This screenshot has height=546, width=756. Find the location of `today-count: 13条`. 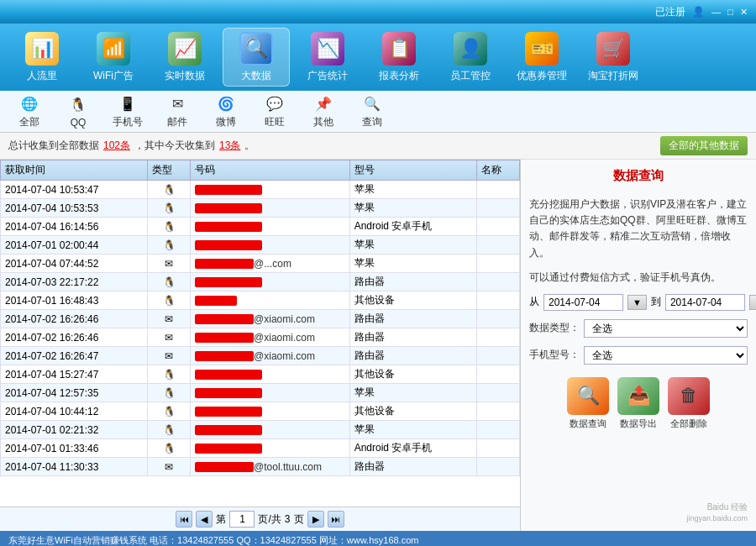

today-count: 13条 is located at coordinates (230, 146).